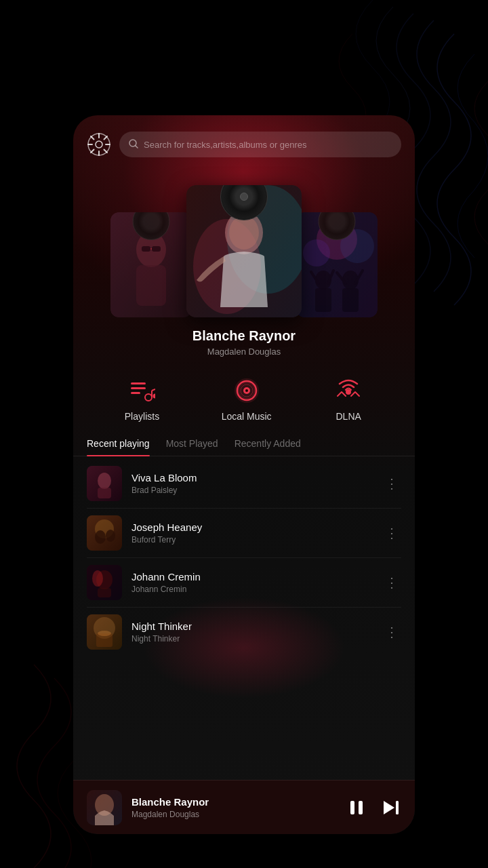 The width and height of the screenshot is (488, 868). What do you see at coordinates (244, 340) in the screenshot?
I see `now-playing-info: Blanche Raynor Magdalen Douglas` at bounding box center [244, 340].